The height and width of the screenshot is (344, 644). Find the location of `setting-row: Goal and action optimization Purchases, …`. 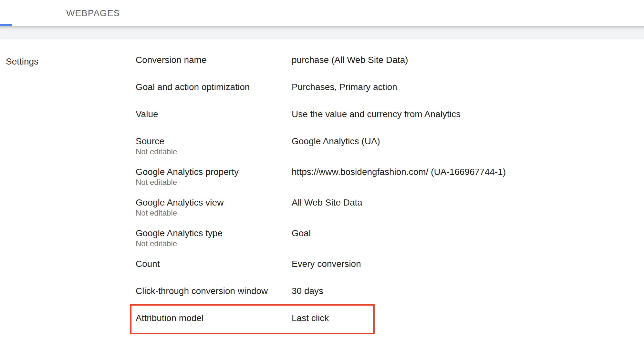

setting-row: Goal and action optimization Purchases, … is located at coordinates (383, 87).